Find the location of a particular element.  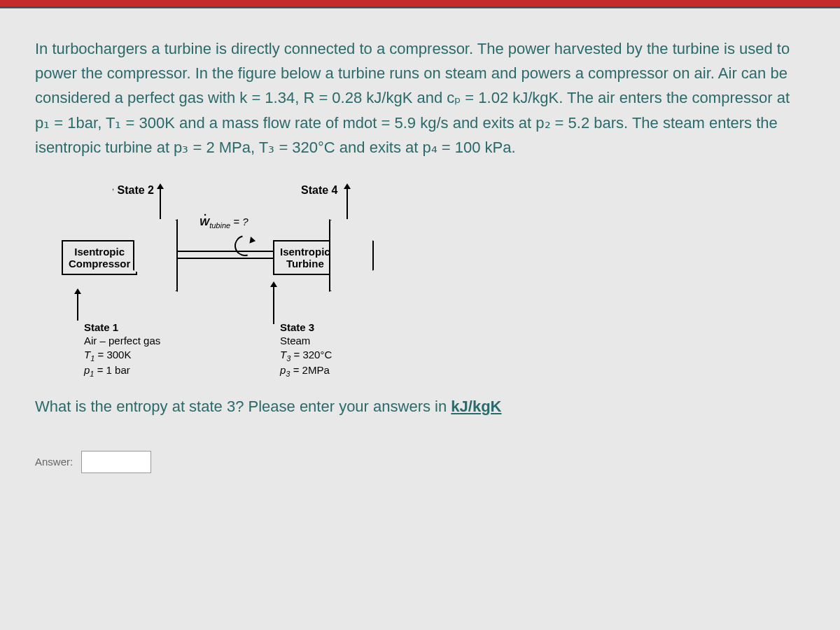

compressor-block: Isentropic Compressor is located at coordinates (99, 258).